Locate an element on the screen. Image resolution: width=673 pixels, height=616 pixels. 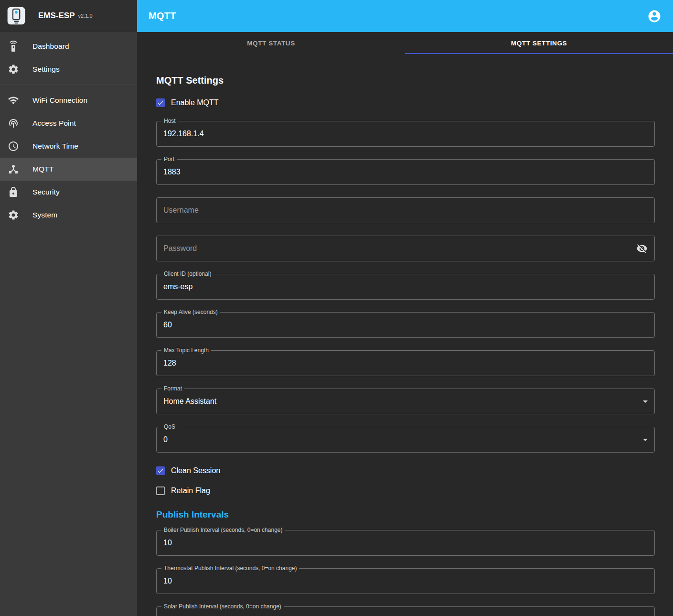
lock-icon is located at coordinates (13, 192).